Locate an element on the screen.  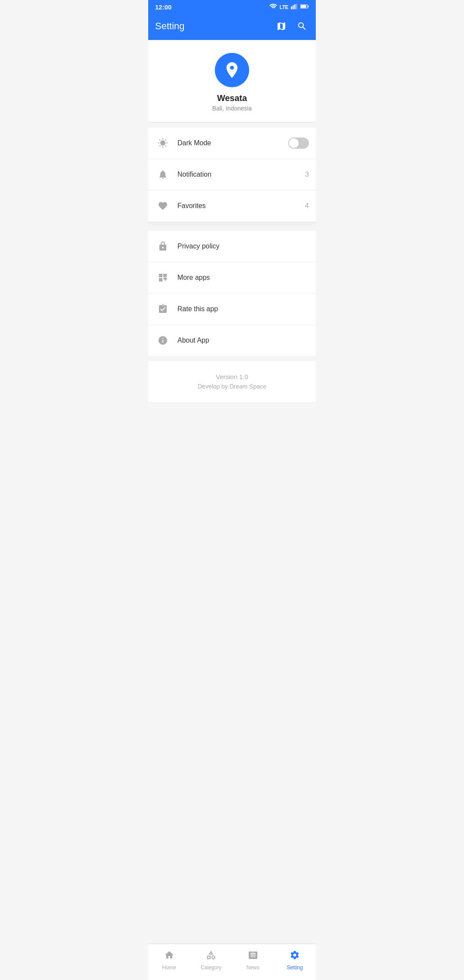
lock-icon is located at coordinates (163, 246).